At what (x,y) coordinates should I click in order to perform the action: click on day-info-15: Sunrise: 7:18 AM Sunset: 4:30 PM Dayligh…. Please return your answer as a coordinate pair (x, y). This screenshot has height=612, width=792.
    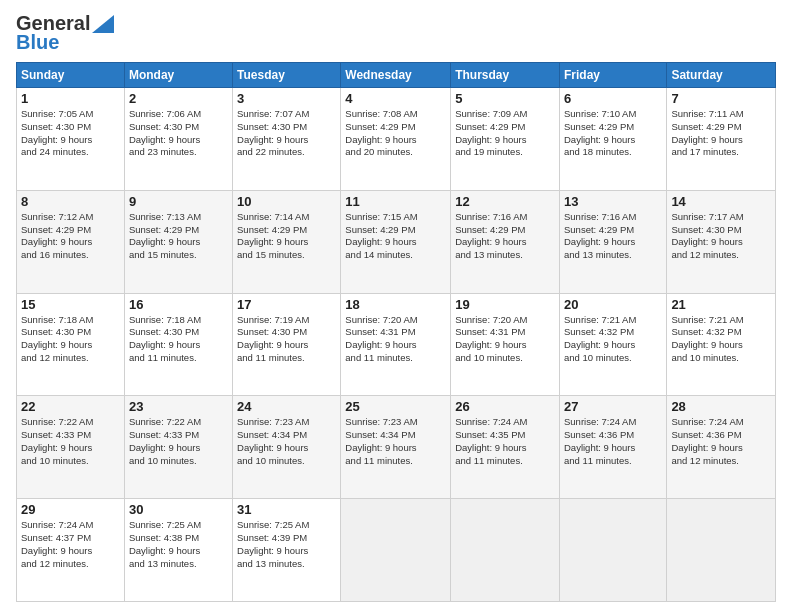
    Looking at the image, I should click on (70, 340).